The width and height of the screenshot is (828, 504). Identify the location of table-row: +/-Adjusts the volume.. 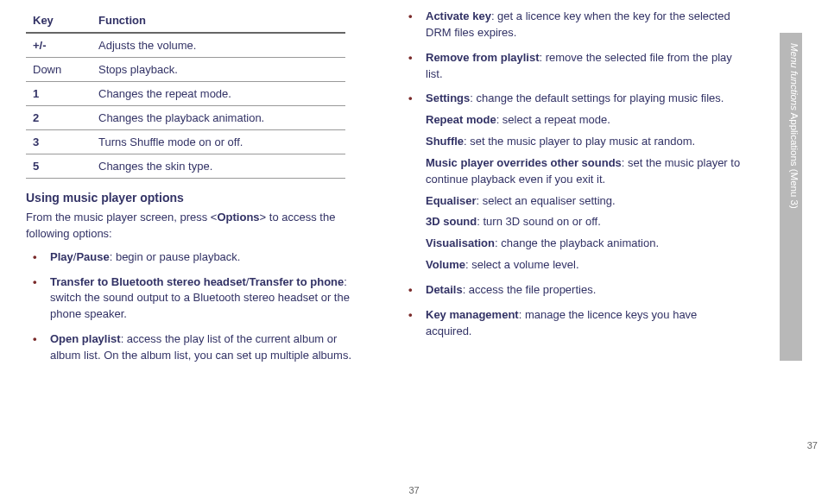
(186, 45).